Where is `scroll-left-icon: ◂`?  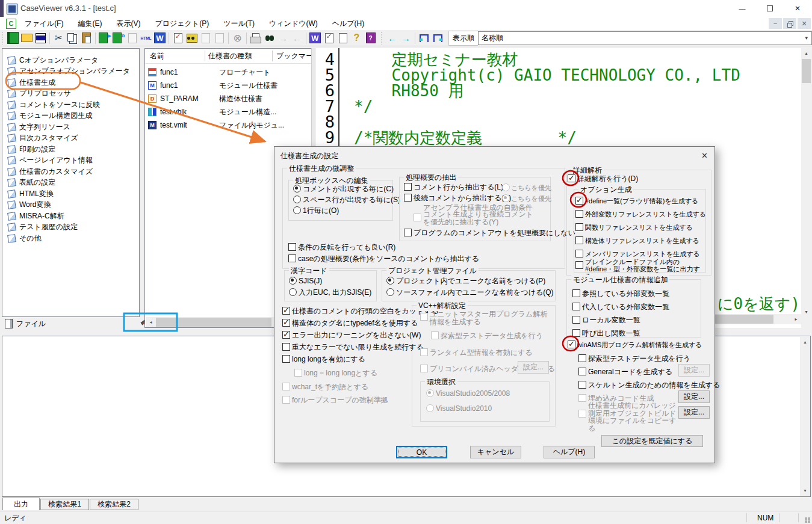 scroll-left-icon: ◂ is located at coordinates (150, 322).